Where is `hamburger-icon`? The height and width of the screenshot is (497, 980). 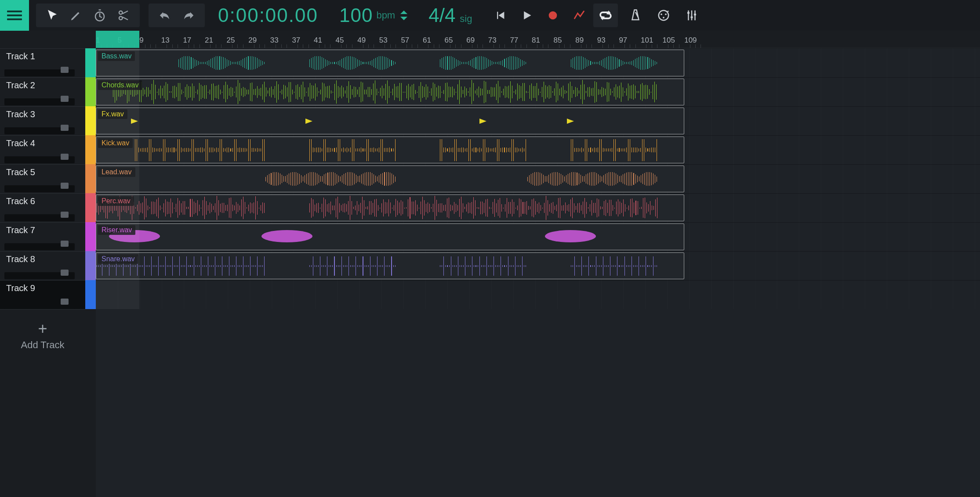 hamburger-icon is located at coordinates (15, 15).